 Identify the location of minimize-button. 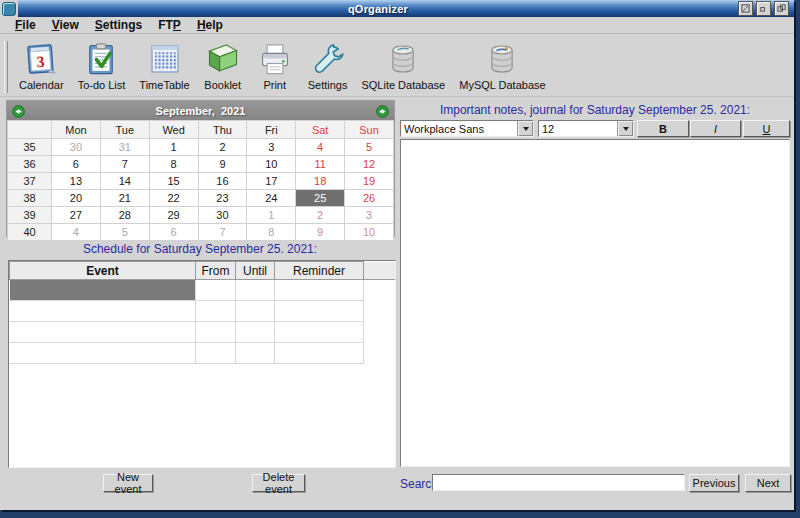
(764, 8).